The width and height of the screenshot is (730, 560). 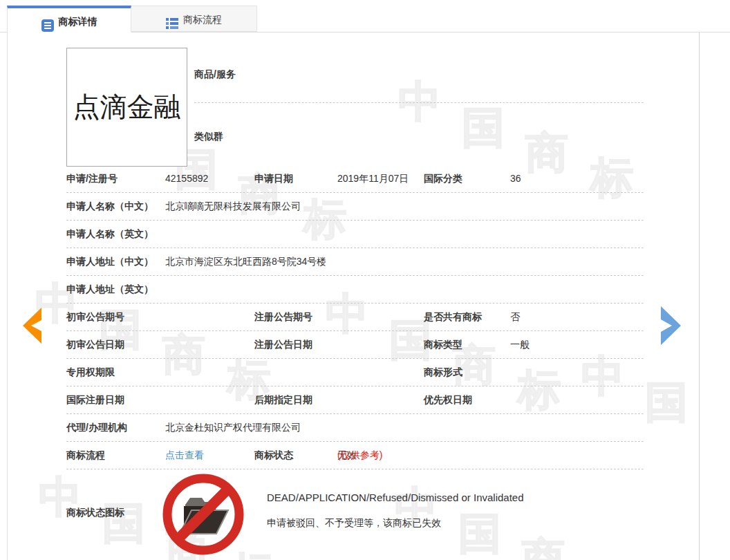 What do you see at coordinates (110, 261) in the screenshot?
I see `field-label: 申请人地址（中文）` at bounding box center [110, 261].